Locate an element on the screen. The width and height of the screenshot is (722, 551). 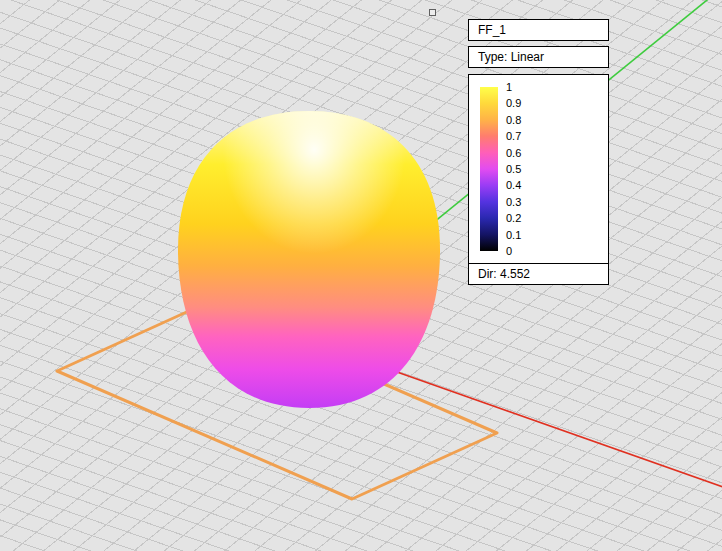
legend-type-box: Type: Linear is located at coordinates (538, 57).